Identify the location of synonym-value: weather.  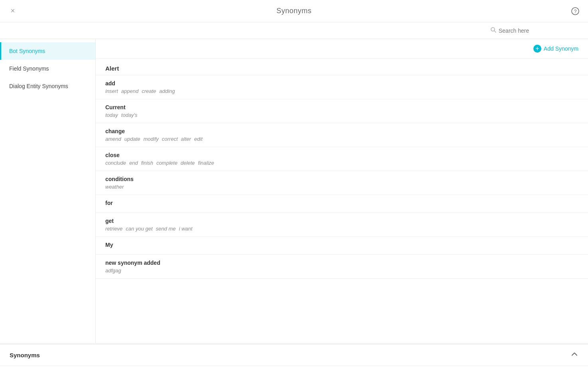
(114, 187).